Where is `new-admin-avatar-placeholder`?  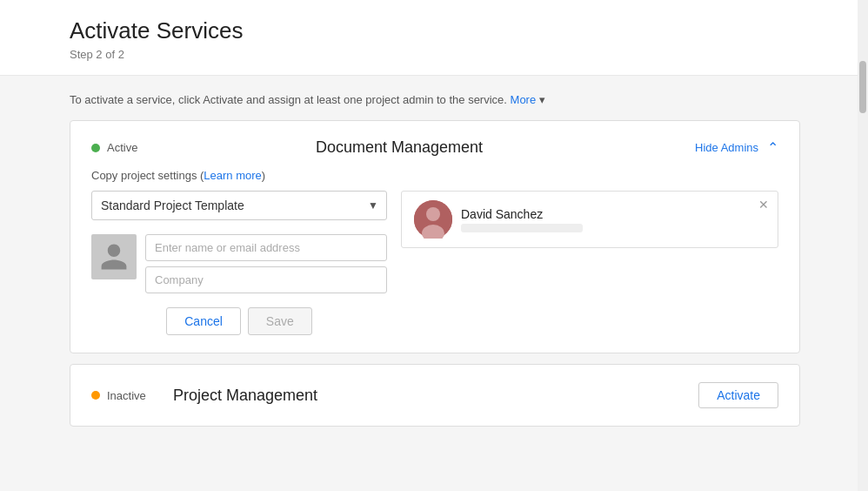 new-admin-avatar-placeholder is located at coordinates (114, 257).